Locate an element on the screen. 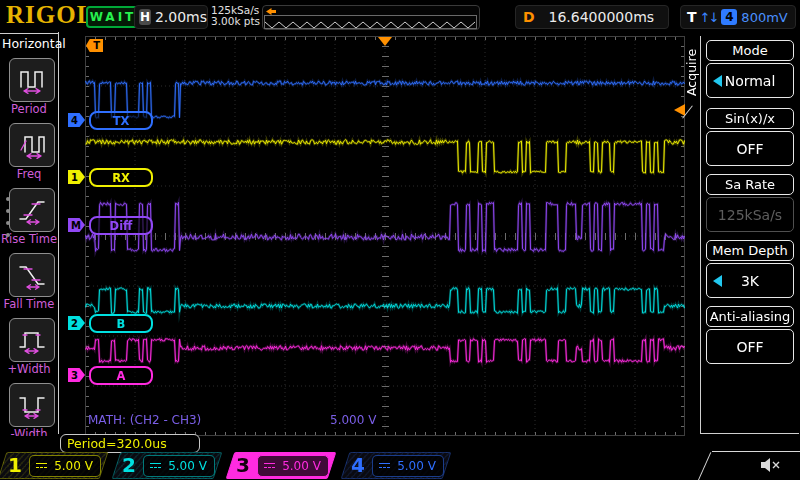  trigger-slope-icon: ↑↓ is located at coordinates (709, 18).